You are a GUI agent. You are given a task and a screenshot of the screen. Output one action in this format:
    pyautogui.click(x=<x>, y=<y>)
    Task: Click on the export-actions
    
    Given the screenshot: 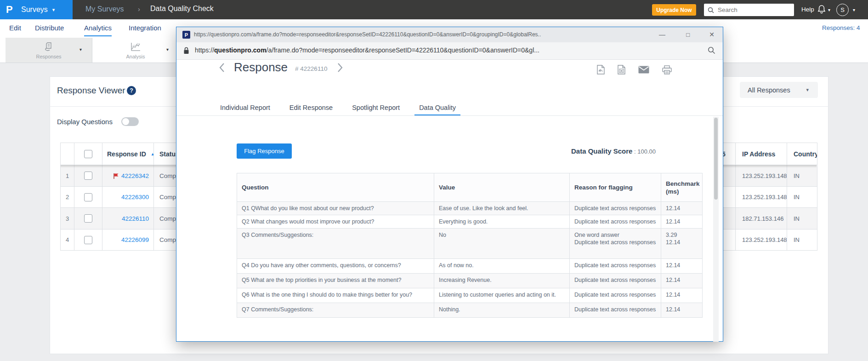 What is the action you would take?
    pyautogui.click(x=634, y=70)
    